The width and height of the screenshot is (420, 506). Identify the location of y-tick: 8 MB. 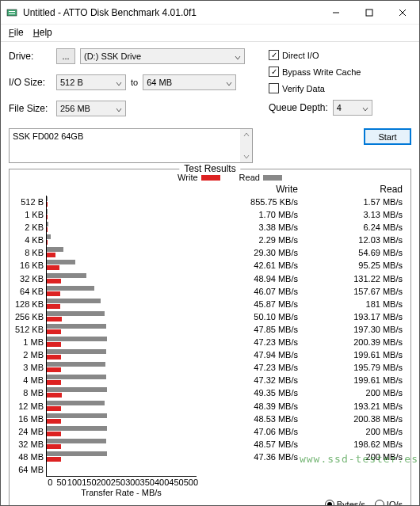
(29, 393).